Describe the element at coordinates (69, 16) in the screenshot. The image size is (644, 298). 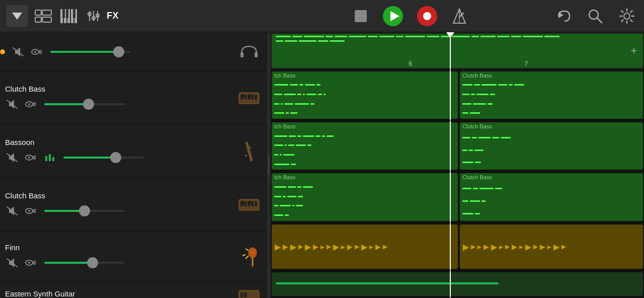
I see `piano-view-button` at that location.